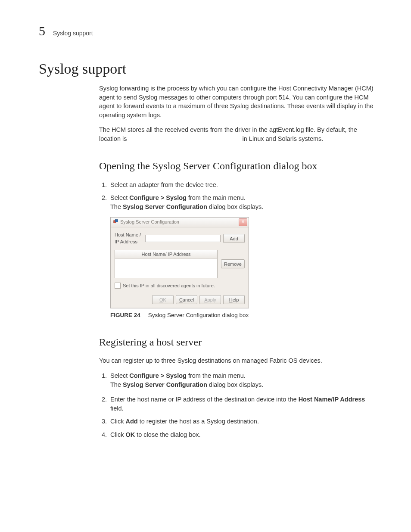  What do you see at coordinates (180, 222) in the screenshot?
I see `dialog-titlebar: Syslog Server Configuration ×` at bounding box center [180, 222].